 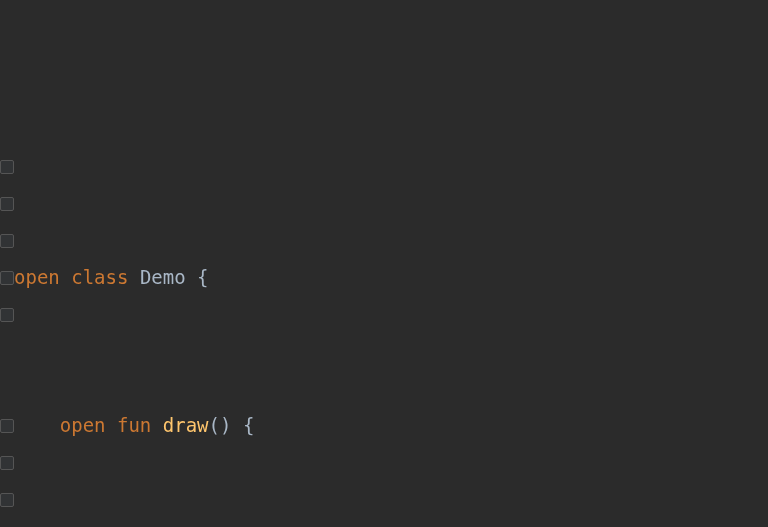 What do you see at coordinates (7, 500) in the screenshot?
I see `fold-10-icon` at bounding box center [7, 500].